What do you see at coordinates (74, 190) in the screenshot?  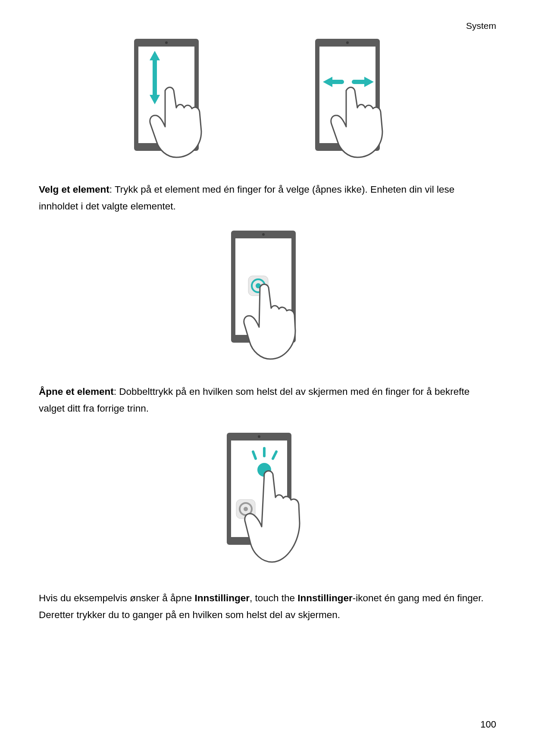 I see `bold-select-element: Velg et element` at bounding box center [74, 190].